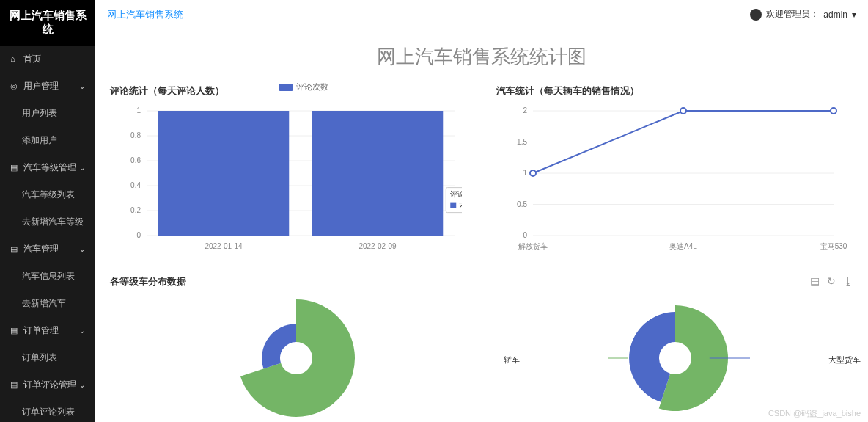  I want to click on menu-icon: ⌂, so click(15, 59).